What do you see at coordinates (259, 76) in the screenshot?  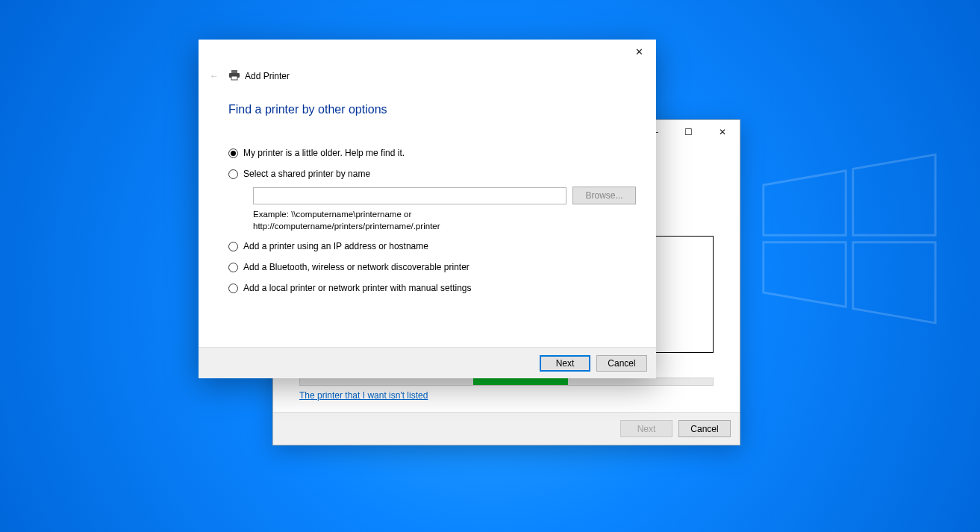 I see `wizard-title: Add Printer` at bounding box center [259, 76].